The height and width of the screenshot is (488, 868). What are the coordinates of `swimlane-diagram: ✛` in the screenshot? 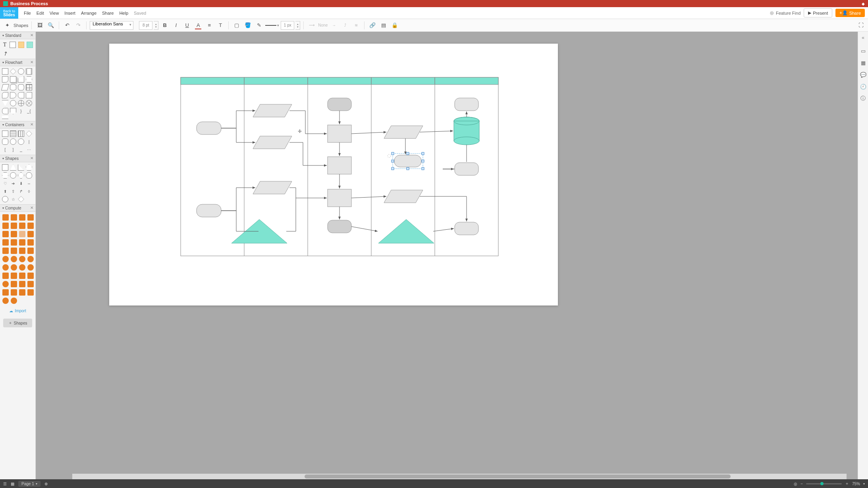 It's located at (339, 167).